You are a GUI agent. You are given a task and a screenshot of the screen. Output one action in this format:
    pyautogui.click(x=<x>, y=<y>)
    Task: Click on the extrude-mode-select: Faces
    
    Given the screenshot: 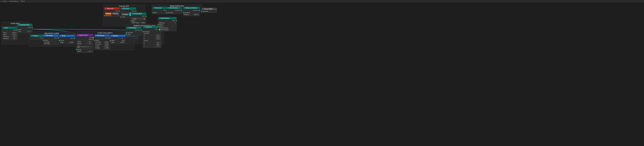 What is the action you would take?
    pyautogui.click(x=138, y=19)
    